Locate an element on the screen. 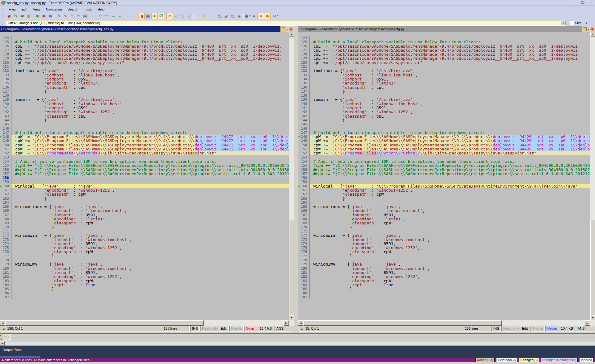 This screenshot has height=364, width=595. filter-blocks-icon: ▽ is located at coordinates (183, 16).